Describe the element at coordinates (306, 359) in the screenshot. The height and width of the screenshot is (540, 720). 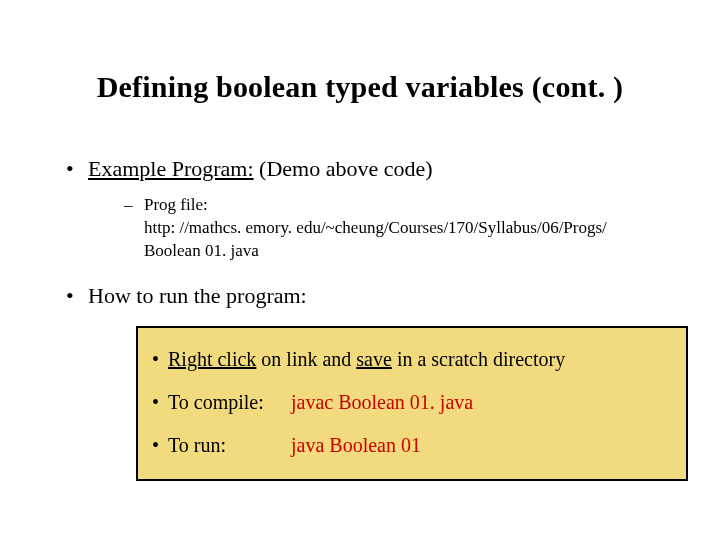
I see `row1-mid: on link and` at that location.